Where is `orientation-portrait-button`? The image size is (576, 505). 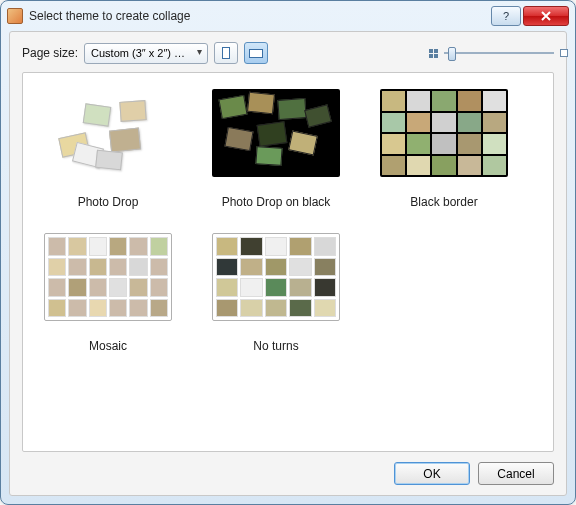 orientation-portrait-button is located at coordinates (226, 53).